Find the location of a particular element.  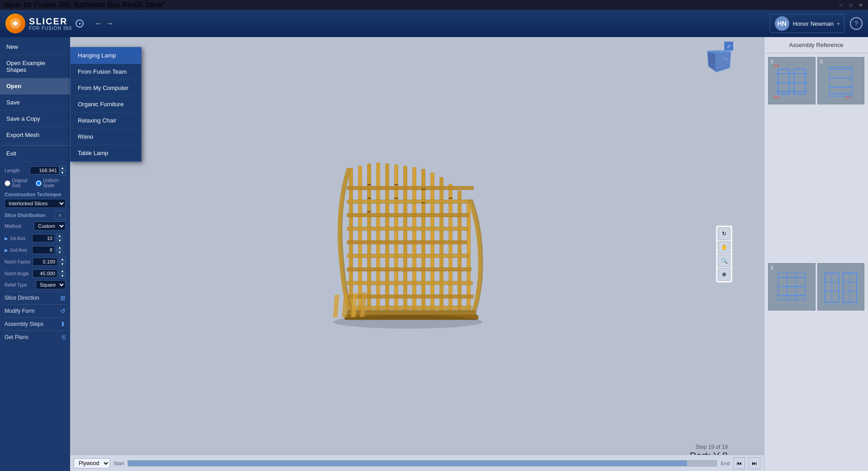

method-row: Method Custom is located at coordinates (35, 226).